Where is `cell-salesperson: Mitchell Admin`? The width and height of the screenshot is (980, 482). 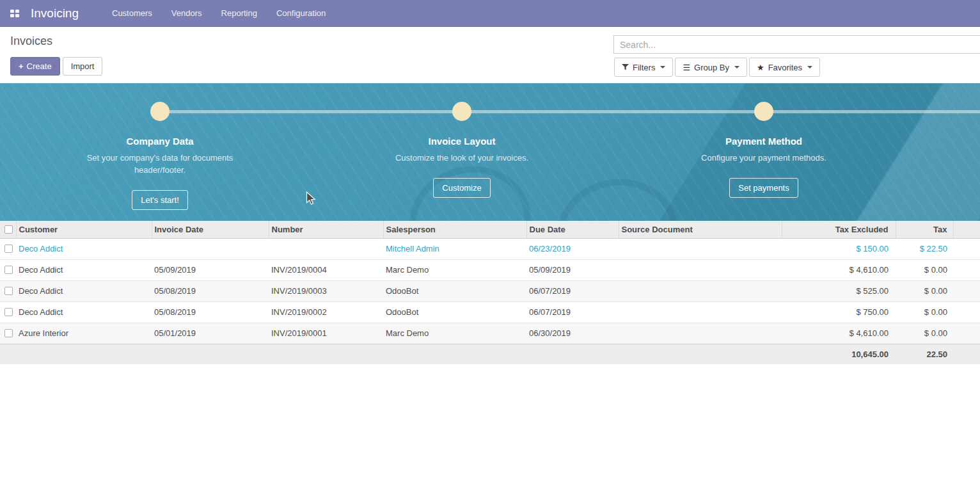
cell-salesperson: Mitchell Admin is located at coordinates (455, 248).